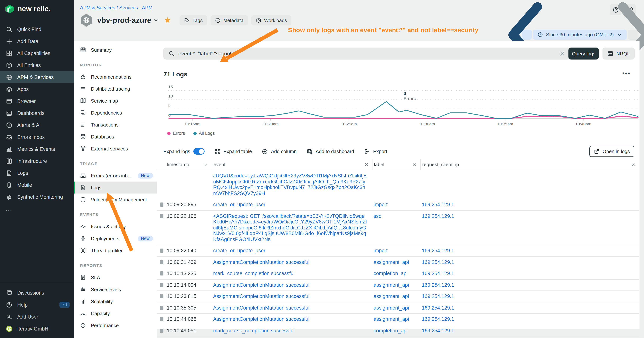  What do you see at coordinates (292, 165) in the screenshot?
I see `column-header-event: event✕` at bounding box center [292, 165].